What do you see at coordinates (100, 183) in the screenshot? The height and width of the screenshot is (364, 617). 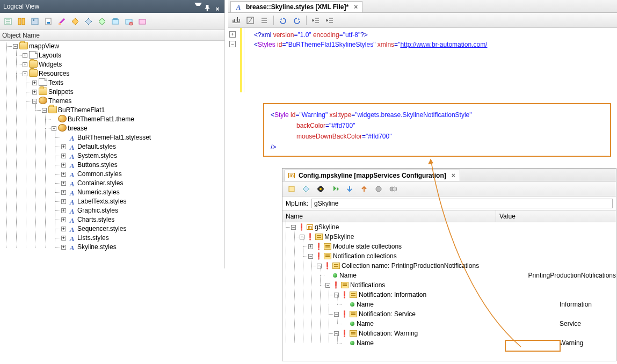 I see `tree-style-4: Container.styles` at bounding box center [100, 183].